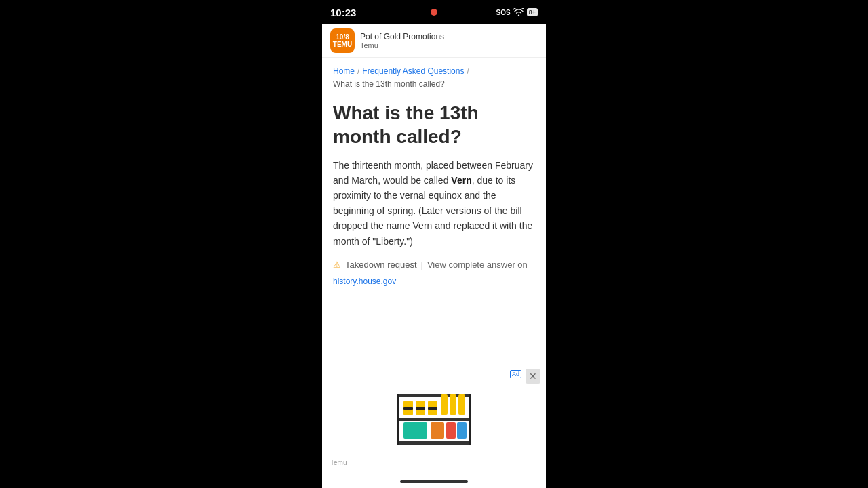 This screenshot has width=868, height=488. Describe the element at coordinates (517, 12) in the screenshot. I see `status-icons: SOS 8+` at that location.